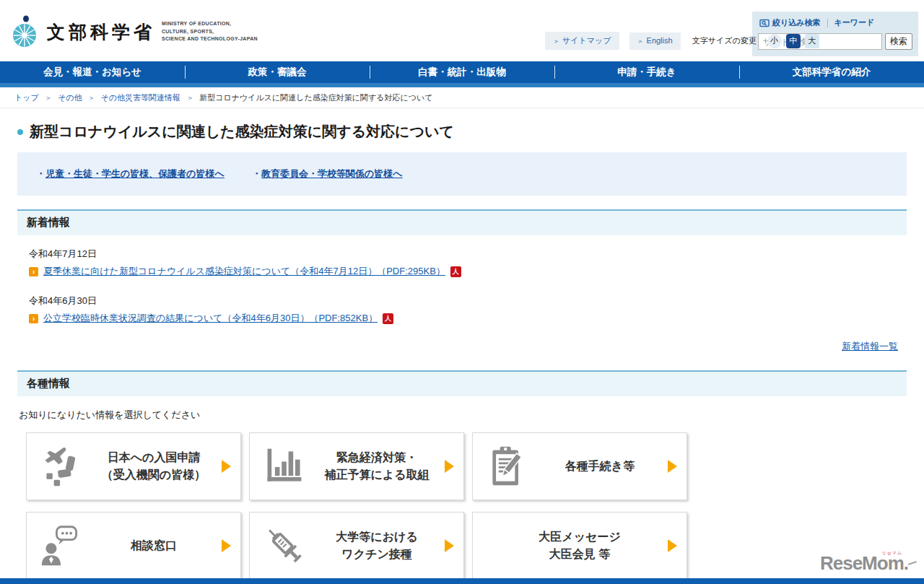 The width and height of the screenshot is (924, 584). I want to click on mext-logo: 文部科学省 MINISTRY OF EDUCATION, CULTURE, SP…, so click(133, 32).